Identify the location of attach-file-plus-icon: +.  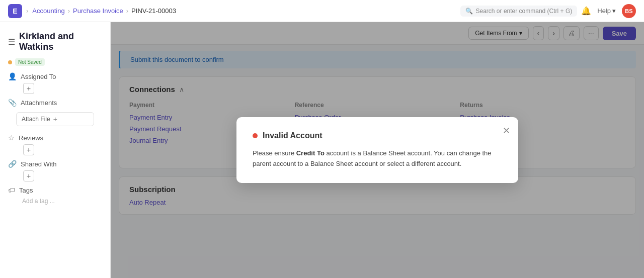
(55, 119).